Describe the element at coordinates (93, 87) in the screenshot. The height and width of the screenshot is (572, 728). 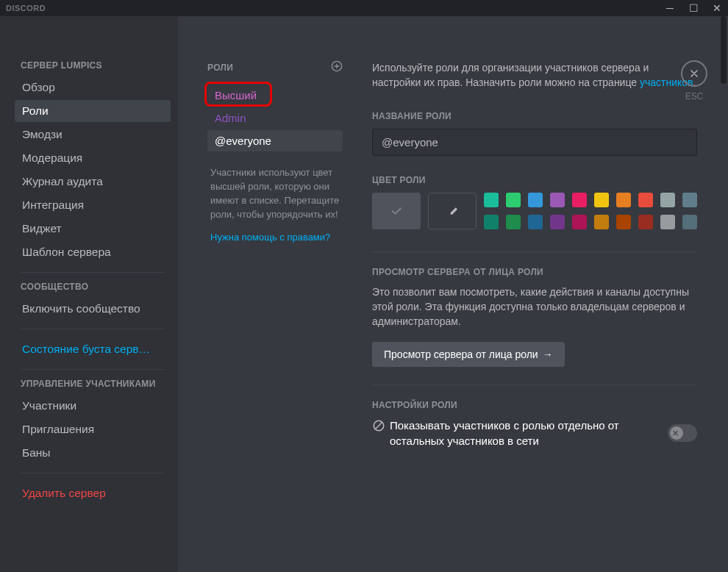
I see `sidebar-item-overview: Обзор` at that location.